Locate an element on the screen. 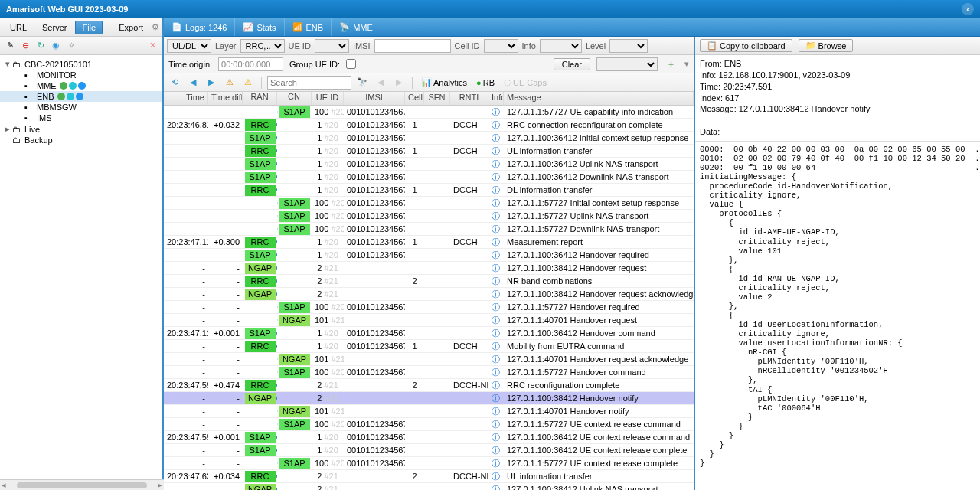 This screenshot has width=980, height=490. table-row: 20:23:47.592 +0.001 S1AP▸ 1 #20 00101012… is located at coordinates (429, 438).